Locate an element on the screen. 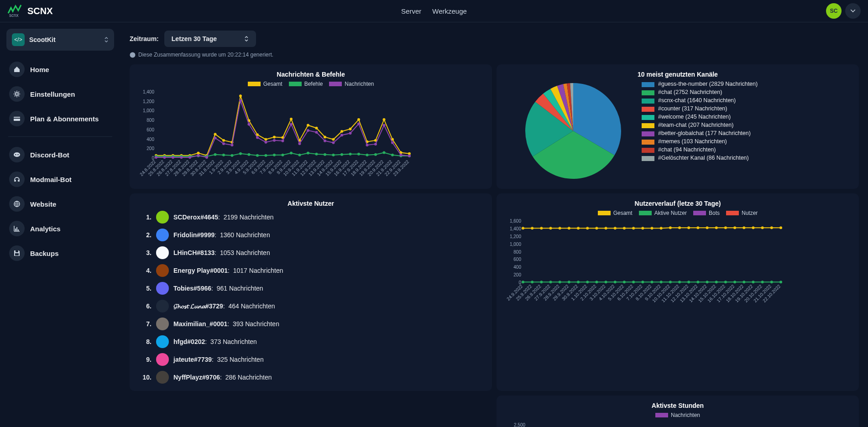  globe-icon is located at coordinates (17, 204).